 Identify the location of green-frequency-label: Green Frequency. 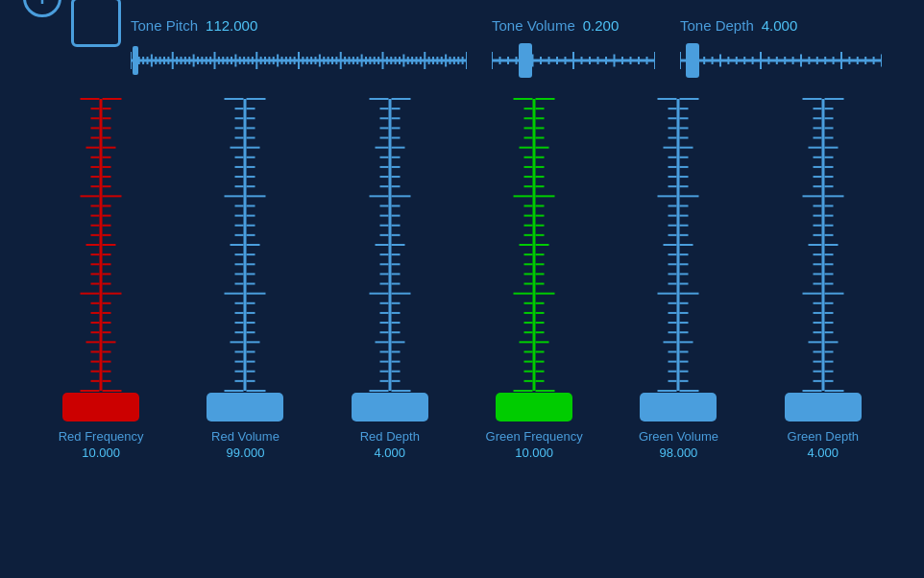
(534, 436).